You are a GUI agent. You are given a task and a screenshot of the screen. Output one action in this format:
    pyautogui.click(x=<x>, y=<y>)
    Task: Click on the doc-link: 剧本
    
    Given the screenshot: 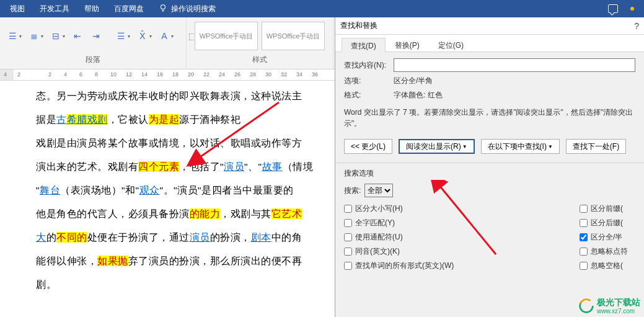 What is the action you would take?
    pyautogui.click(x=262, y=237)
    